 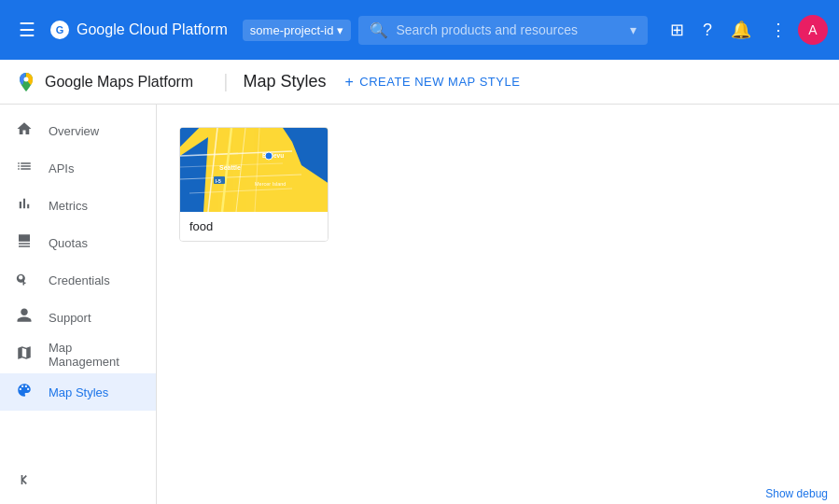 What do you see at coordinates (633, 30) in the screenshot?
I see `search-dropdown-icon: ▾` at bounding box center [633, 30].